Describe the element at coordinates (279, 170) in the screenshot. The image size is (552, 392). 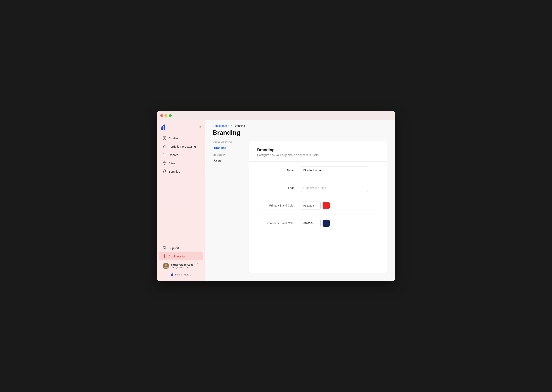
I see `form-label-name: Name` at that location.